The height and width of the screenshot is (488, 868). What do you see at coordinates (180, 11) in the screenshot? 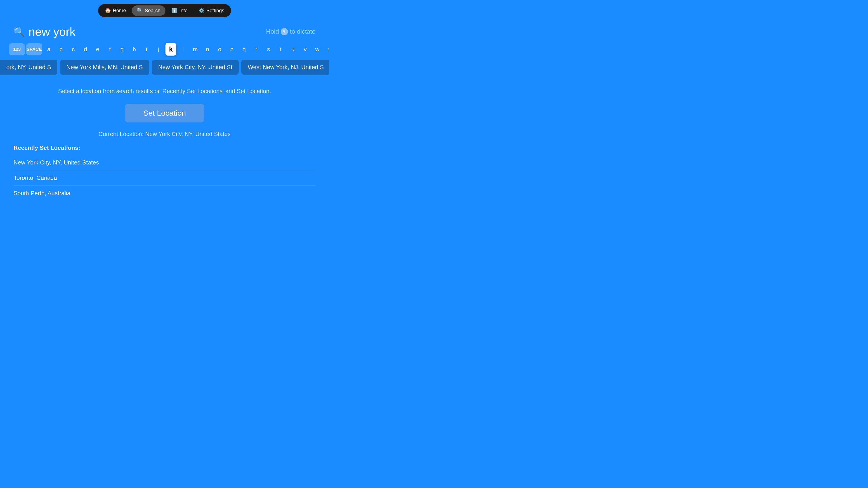
I see `nav-item-info: ℹ️ Info` at bounding box center [180, 11].